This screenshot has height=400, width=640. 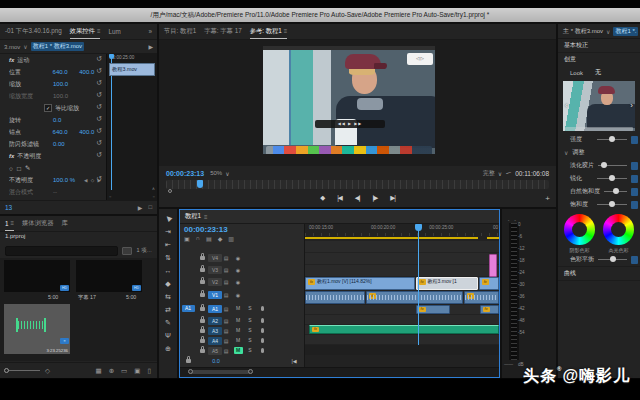 What do you see at coordinates (185, 174) in the screenshot?
I see `monitor-timecode: 00:00:23:13` at bounding box center [185, 174].